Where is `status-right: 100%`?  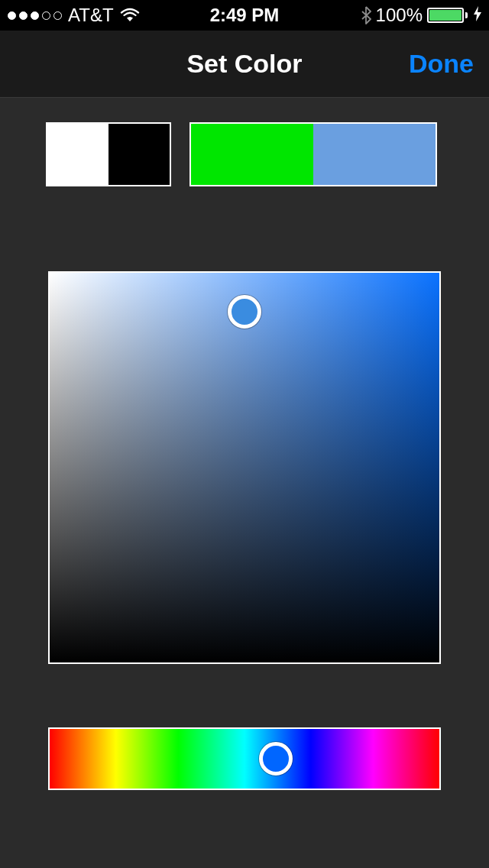
status-right: 100% is located at coordinates (421, 15).